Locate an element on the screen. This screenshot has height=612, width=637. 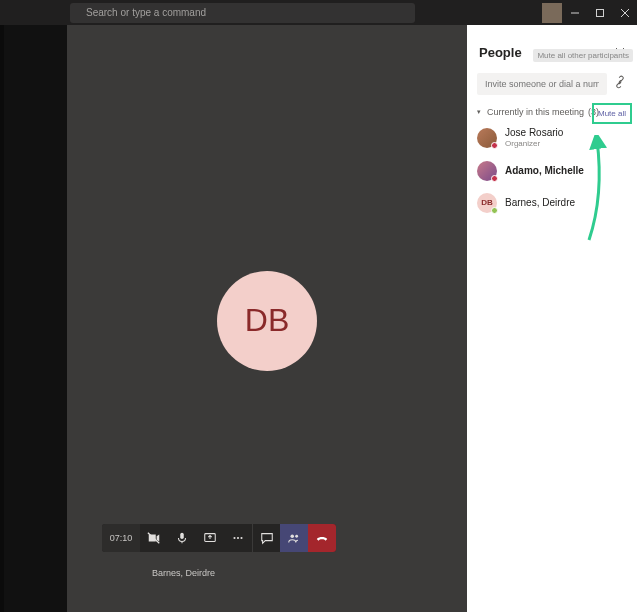
panel-title: People is located at coordinates (500, 52).